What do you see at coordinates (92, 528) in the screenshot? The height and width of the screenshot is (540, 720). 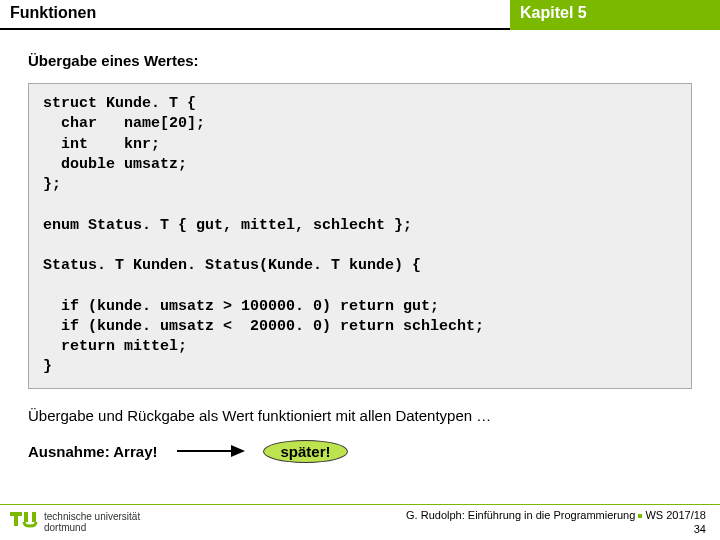 I see `uni-line2: dortmund` at bounding box center [92, 528].